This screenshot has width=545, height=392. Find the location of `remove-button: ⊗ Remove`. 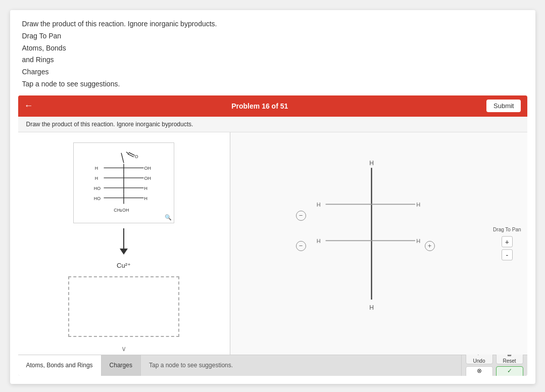

remove-button: ⊗ Remove is located at coordinates (479, 371).